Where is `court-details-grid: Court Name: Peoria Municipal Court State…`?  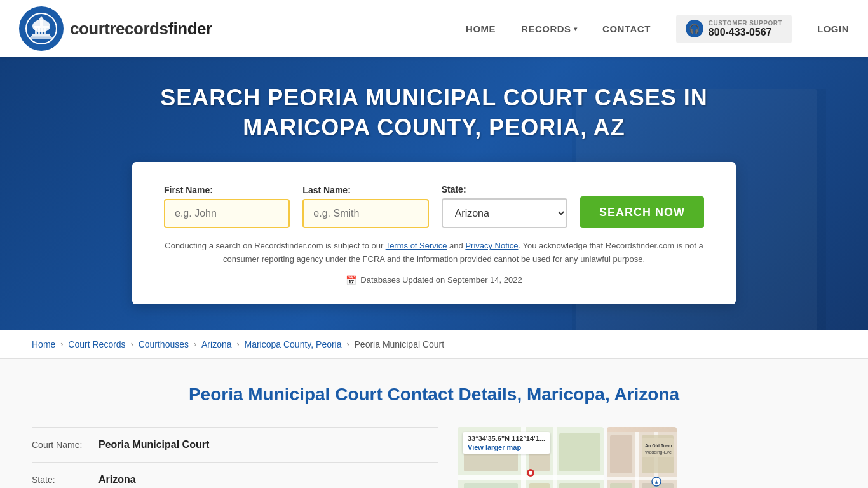 court-details-grid: Court Name: Peoria Municipal Court State… is located at coordinates (434, 458).